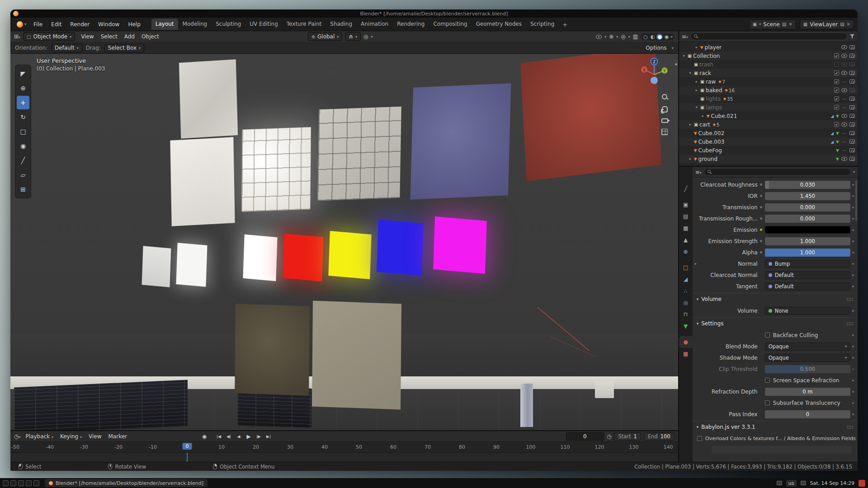 Image resolution: width=868 pixels, height=488 pixels. I want to click on emissive-white-dim, so click(156, 267).